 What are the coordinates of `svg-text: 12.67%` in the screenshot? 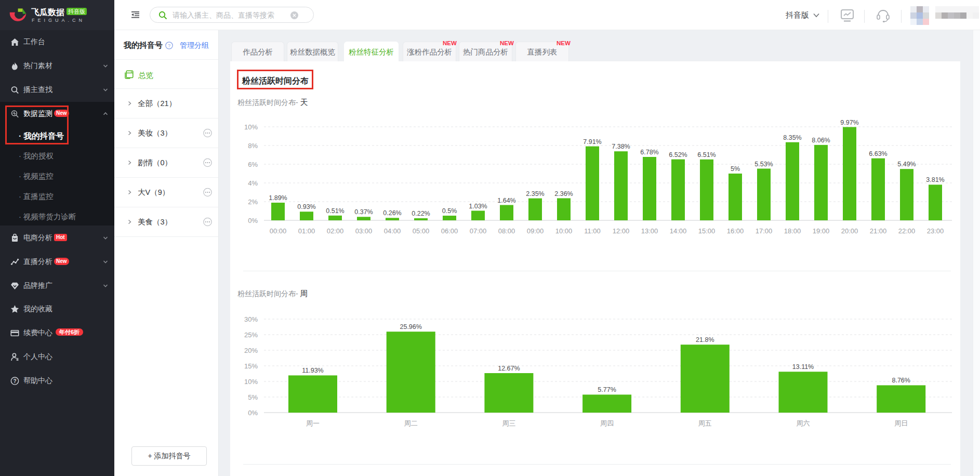 It's located at (509, 368).